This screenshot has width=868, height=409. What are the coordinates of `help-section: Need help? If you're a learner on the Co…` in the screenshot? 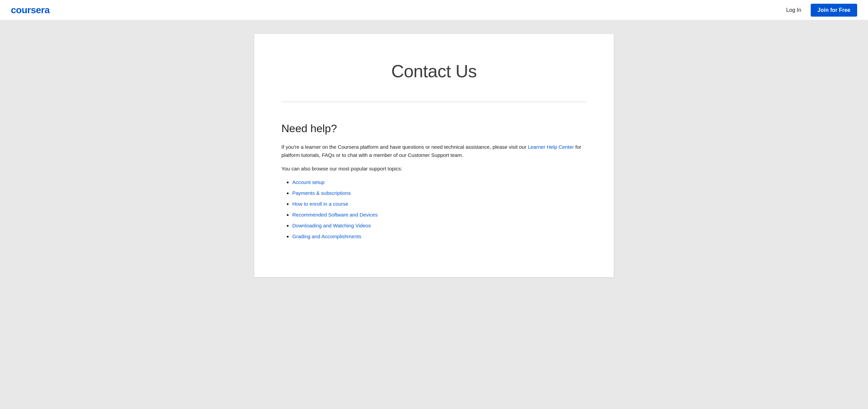 It's located at (434, 182).